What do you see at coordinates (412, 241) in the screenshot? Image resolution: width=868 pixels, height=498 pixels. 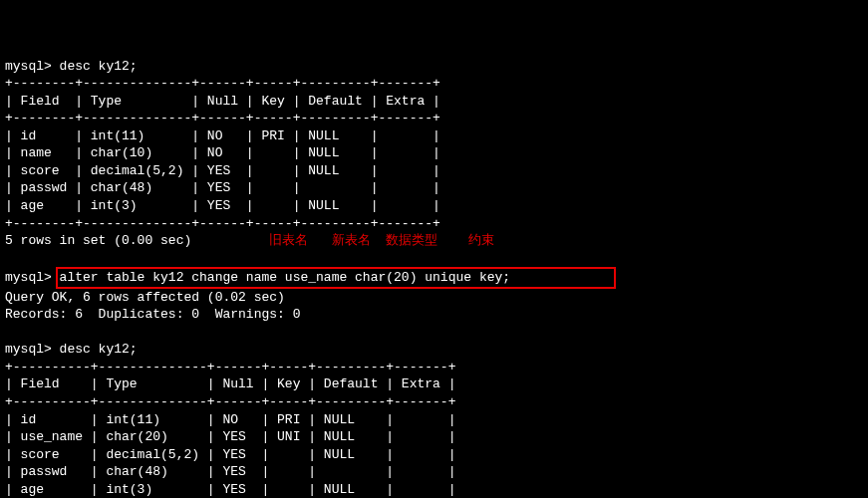 I see `annotation-datatype: 数据类型` at bounding box center [412, 241].